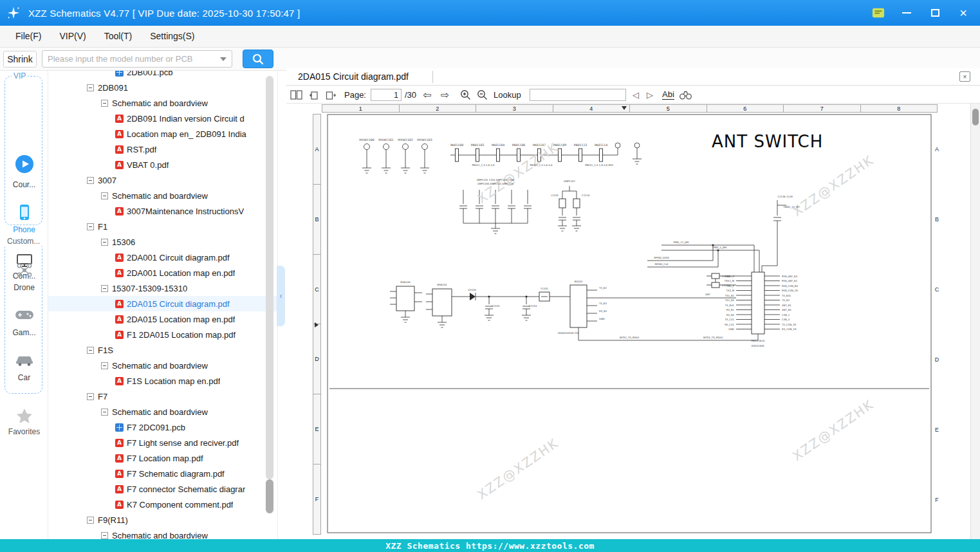  What do you see at coordinates (163, 149) in the screenshot?
I see `tree-file: RST.pdf` at bounding box center [163, 149].